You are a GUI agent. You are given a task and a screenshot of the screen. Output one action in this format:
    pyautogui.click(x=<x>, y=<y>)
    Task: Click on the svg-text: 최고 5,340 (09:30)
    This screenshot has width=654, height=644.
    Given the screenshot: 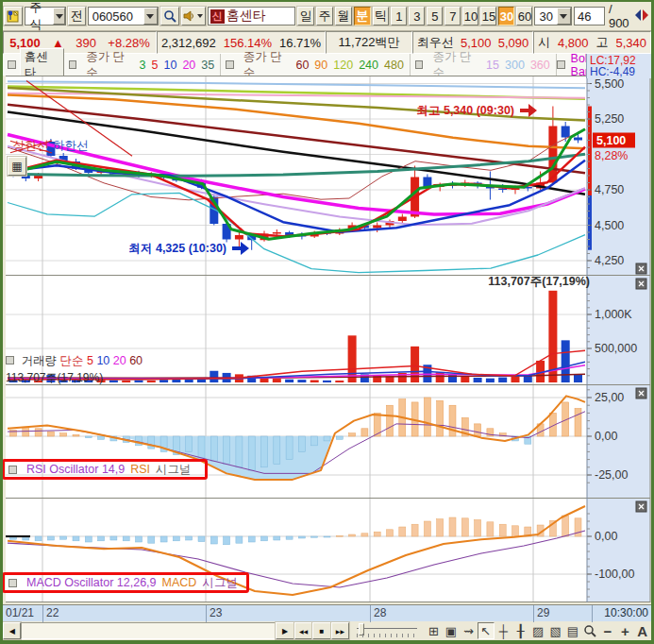 What is the action you would take?
    pyautogui.click(x=465, y=110)
    